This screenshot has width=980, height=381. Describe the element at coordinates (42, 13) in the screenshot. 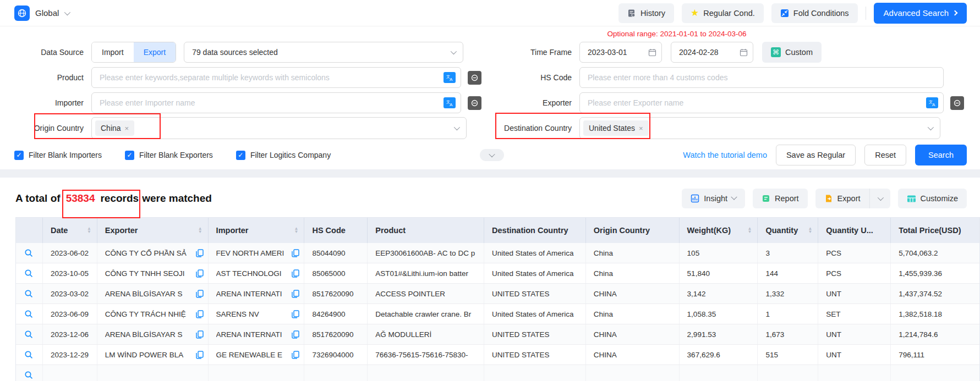

I see `region-selector: Global` at that location.